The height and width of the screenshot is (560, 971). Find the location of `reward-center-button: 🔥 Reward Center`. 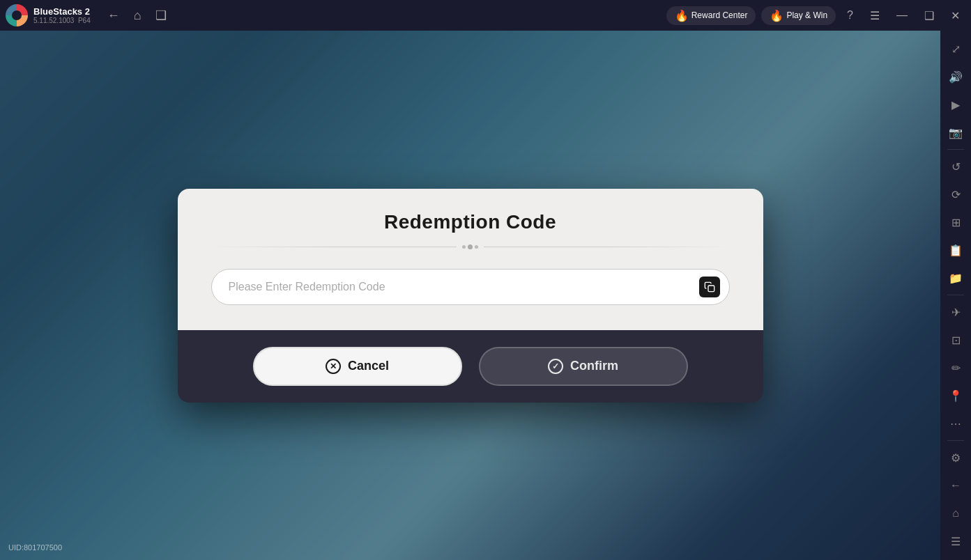

reward-center-button: 🔥 Reward Center is located at coordinates (711, 15).